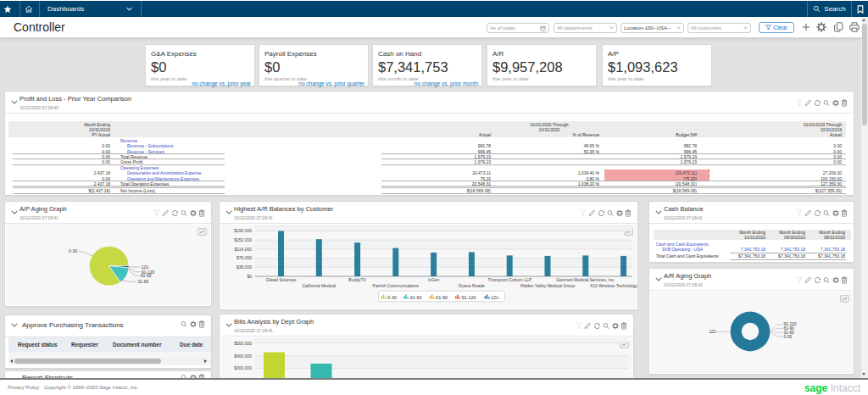  What do you see at coordinates (242, 240) in the screenshot?
I see `svg-text: $152,000` at bounding box center [242, 240].